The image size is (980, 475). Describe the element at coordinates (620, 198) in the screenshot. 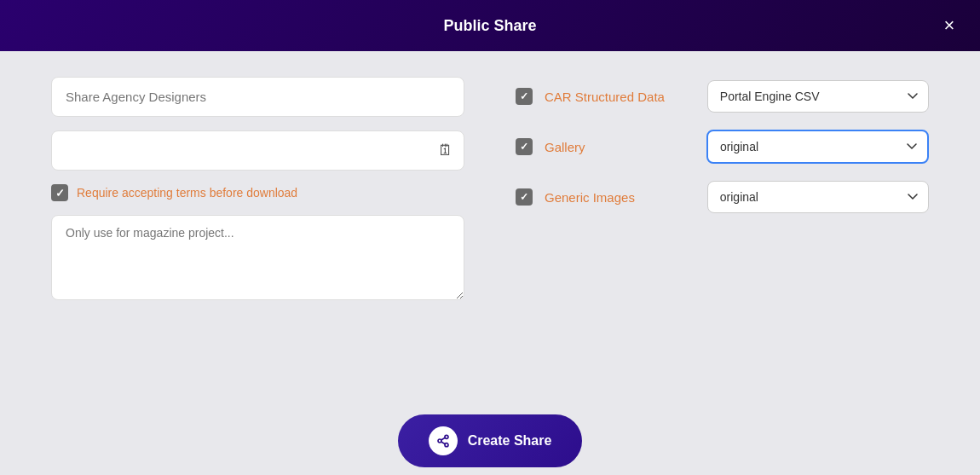

I see `generic-images-label: Generic Images` at that location.